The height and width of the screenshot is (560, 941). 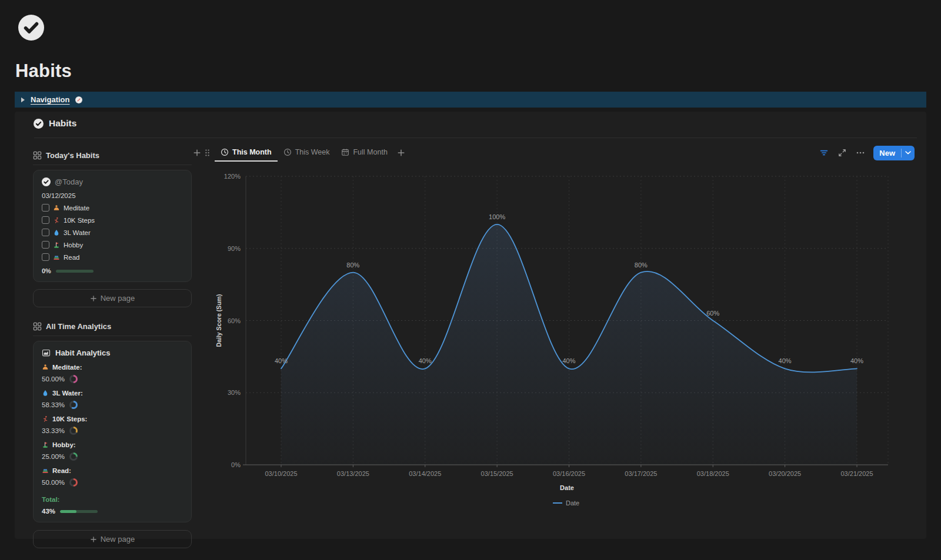 I want to click on more-options-icon, so click(x=860, y=153).